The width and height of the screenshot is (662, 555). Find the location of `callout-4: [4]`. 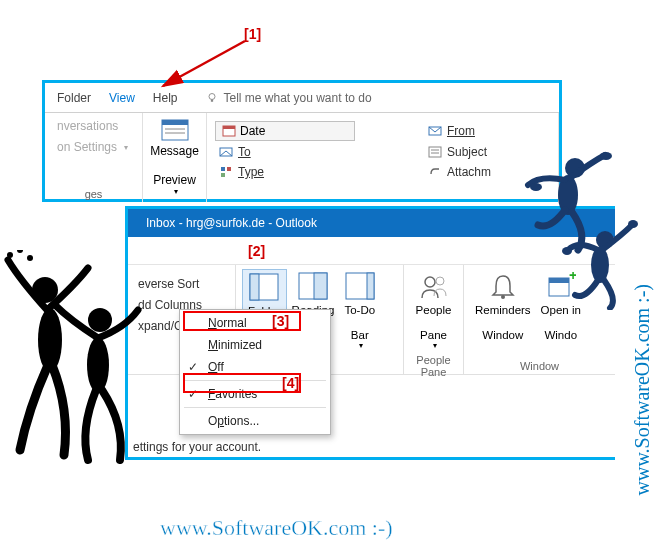

callout-4: [4] is located at coordinates (290, 383).